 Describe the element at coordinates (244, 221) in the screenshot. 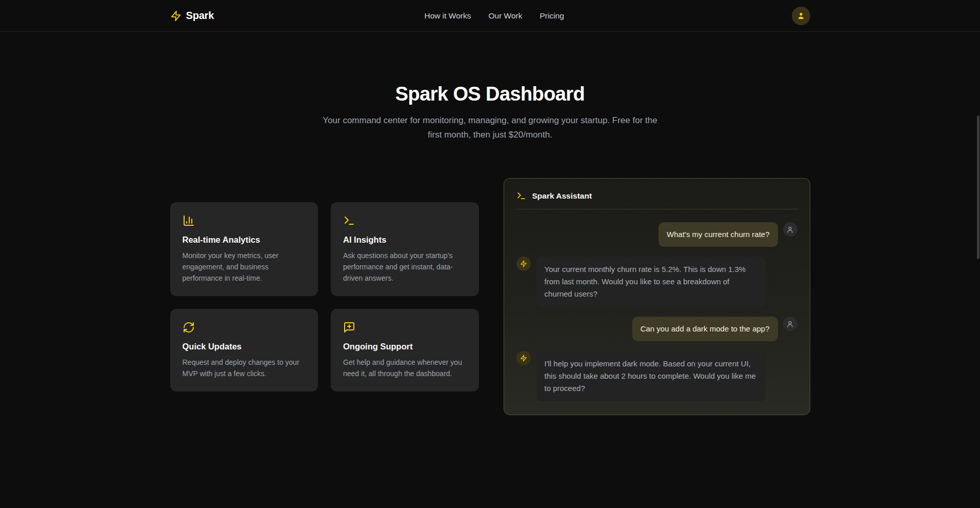

I see `bar-chart-icon` at that location.